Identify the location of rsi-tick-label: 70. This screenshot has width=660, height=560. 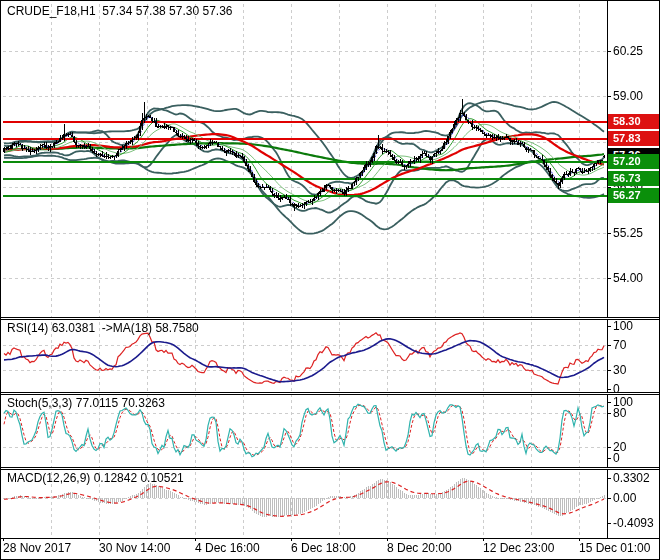
(620, 345).